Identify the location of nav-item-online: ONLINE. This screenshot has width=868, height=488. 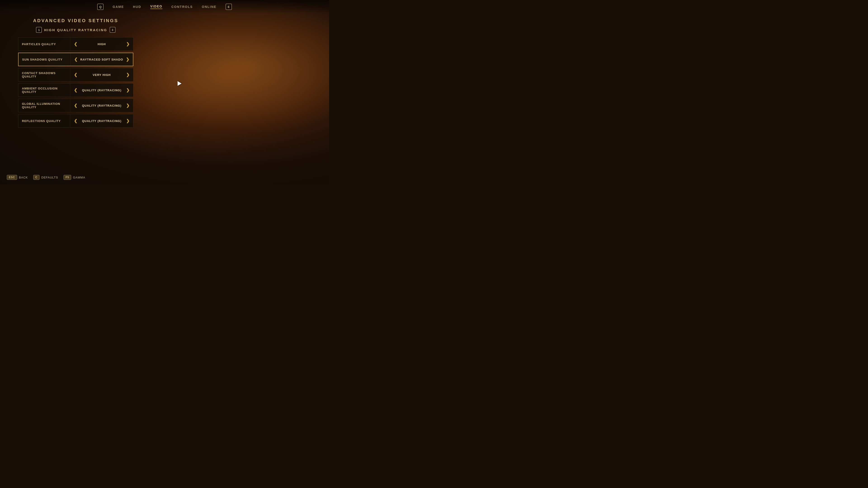
(209, 7).